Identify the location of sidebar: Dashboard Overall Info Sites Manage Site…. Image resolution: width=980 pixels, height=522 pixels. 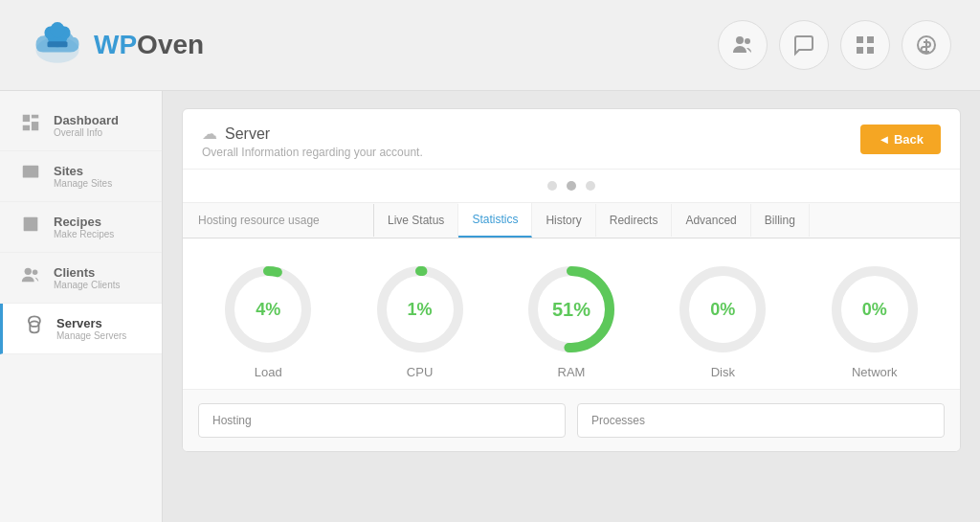
(81, 306).